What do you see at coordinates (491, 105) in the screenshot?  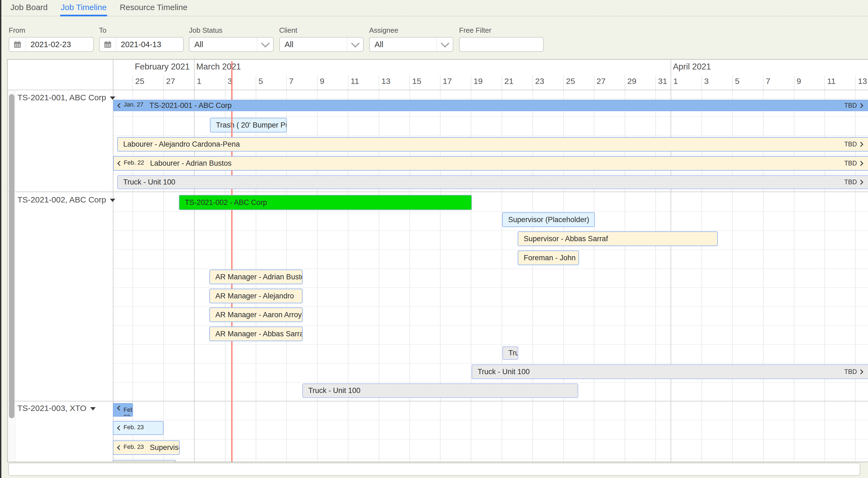 I see `timeline-bar: Jan. 27TS-2021-001 - ABC CorpTBD` at bounding box center [491, 105].